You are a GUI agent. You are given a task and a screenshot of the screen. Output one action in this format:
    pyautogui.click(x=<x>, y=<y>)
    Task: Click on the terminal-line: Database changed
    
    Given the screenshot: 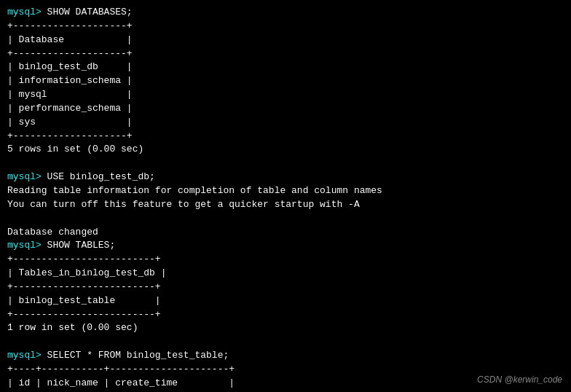 What is the action you would take?
    pyautogui.click(x=286, y=233)
    